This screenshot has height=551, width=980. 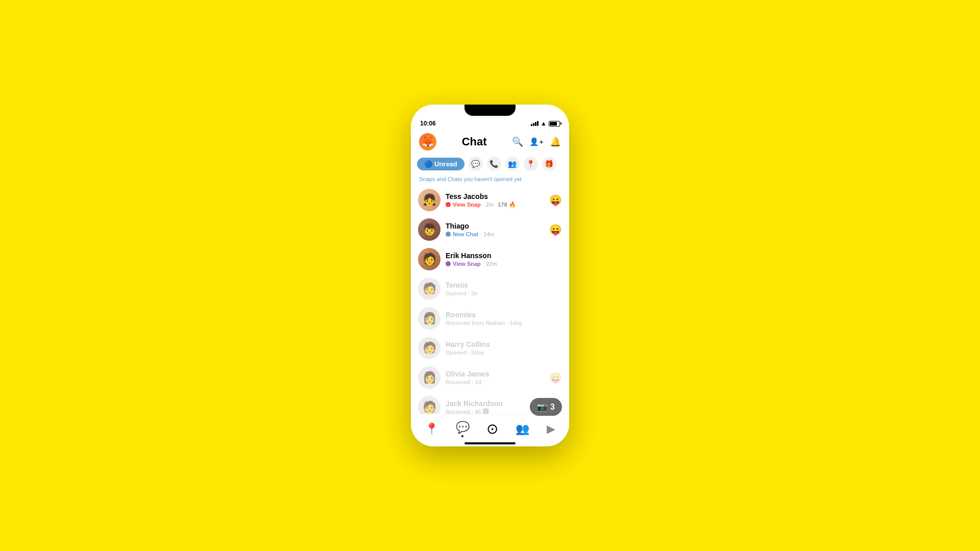 I want to click on tab-phone: 📞, so click(x=494, y=164).